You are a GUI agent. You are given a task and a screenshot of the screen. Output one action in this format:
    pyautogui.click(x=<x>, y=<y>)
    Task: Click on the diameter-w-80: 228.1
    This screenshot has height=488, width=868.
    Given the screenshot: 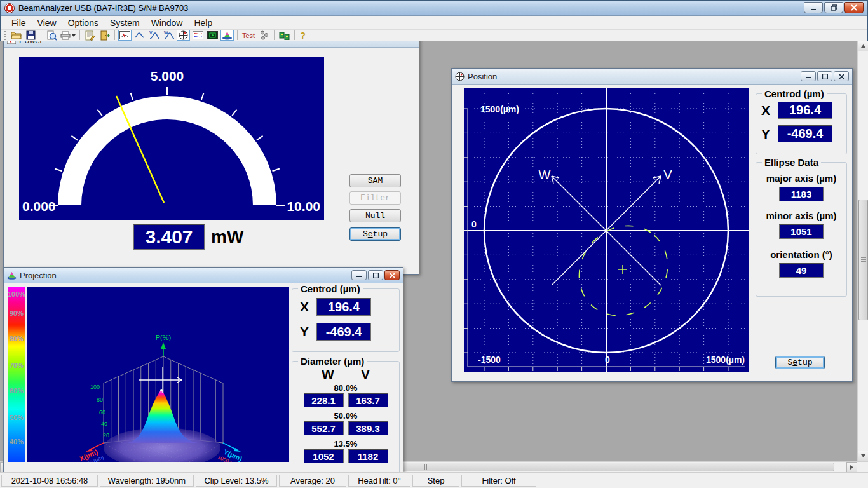 What is the action you would take?
    pyautogui.click(x=324, y=400)
    